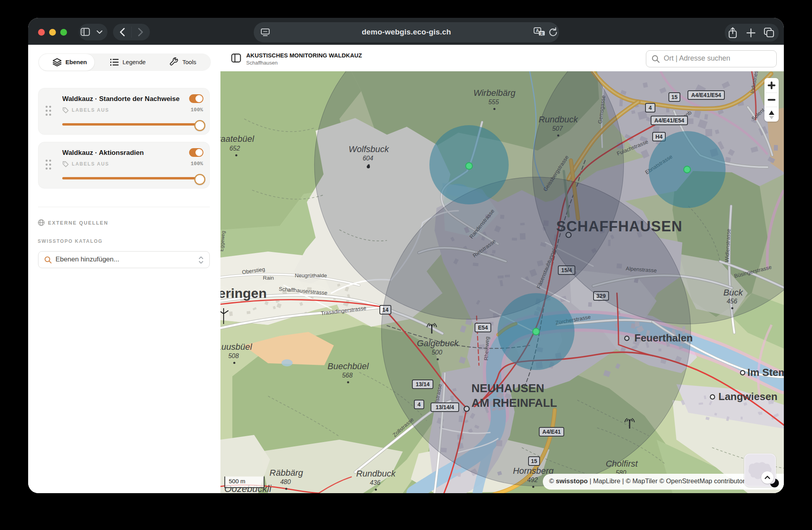 The width and height of the screenshot is (812, 530). I want to click on svg-text: raatebüel, so click(237, 139).